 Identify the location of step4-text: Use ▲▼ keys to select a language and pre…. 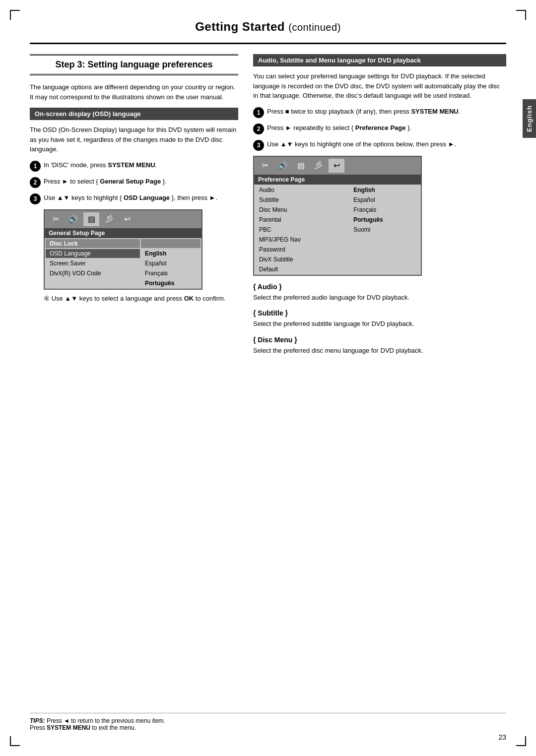
(139, 299).